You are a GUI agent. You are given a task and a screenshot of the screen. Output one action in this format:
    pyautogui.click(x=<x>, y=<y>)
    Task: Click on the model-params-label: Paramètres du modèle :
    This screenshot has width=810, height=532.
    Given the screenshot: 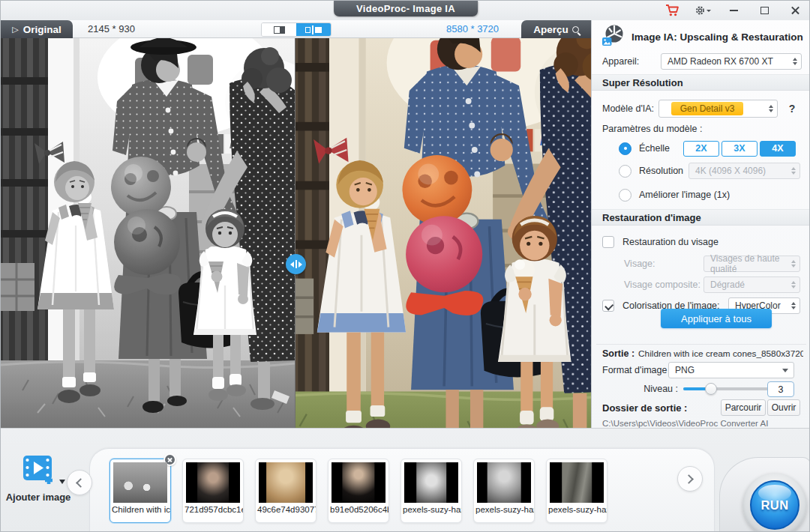 What is the action you would take?
    pyautogui.click(x=652, y=129)
    